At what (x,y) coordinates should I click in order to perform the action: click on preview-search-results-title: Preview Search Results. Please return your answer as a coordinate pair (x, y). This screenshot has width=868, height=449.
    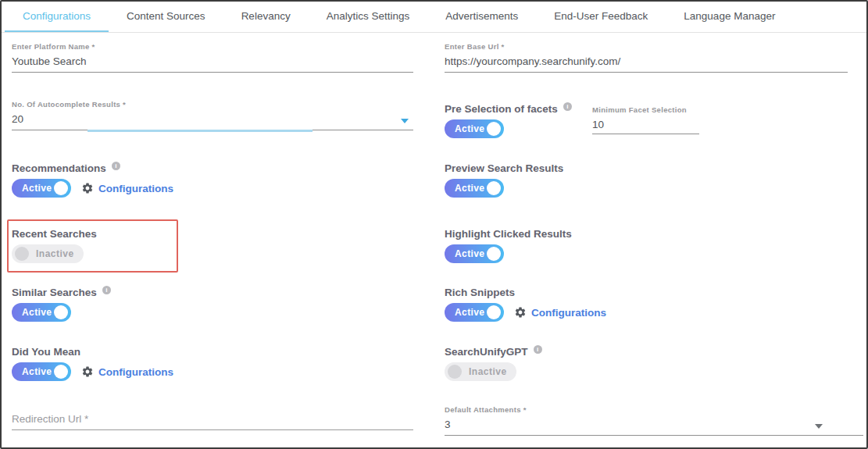
    Looking at the image, I should click on (504, 169).